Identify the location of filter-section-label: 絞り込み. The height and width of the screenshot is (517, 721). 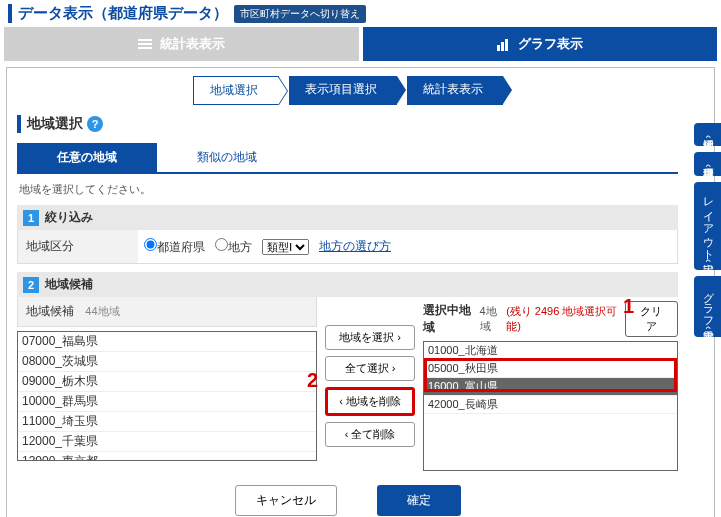
(69, 218).